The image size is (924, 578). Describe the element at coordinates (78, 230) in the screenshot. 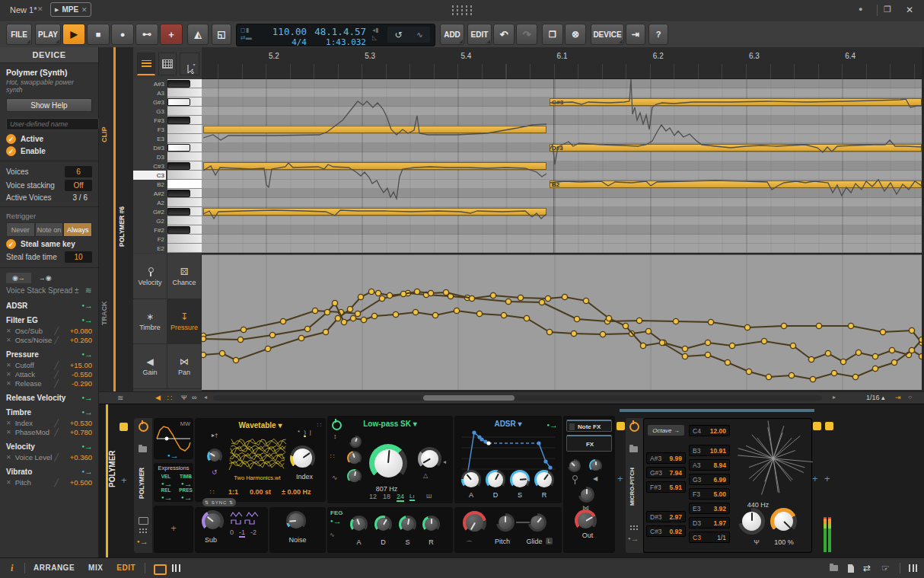

I see `retrigger-option-always: Always` at that location.